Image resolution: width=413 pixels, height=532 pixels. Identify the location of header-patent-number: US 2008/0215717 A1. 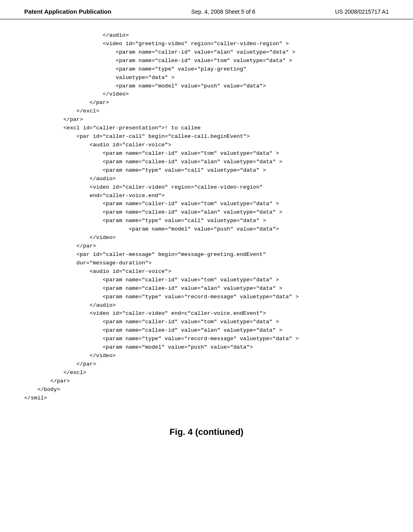
(362, 12).